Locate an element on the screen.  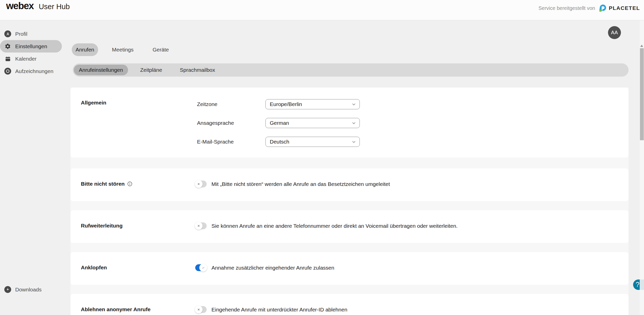
webex-logo: webex is located at coordinates (20, 6).